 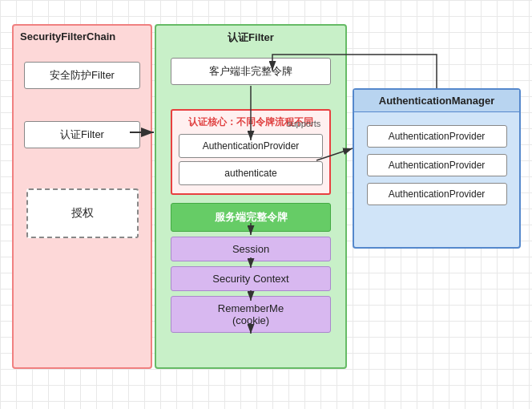 What do you see at coordinates (437, 194) in the screenshot?
I see `am-provider3: AuthenticationProvider` at bounding box center [437, 194].